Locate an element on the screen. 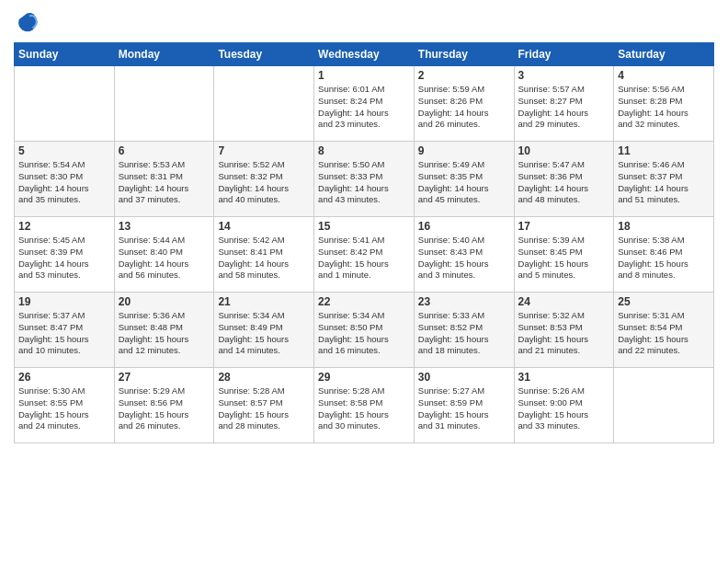  day-number-28: 28 is located at coordinates (264, 377).